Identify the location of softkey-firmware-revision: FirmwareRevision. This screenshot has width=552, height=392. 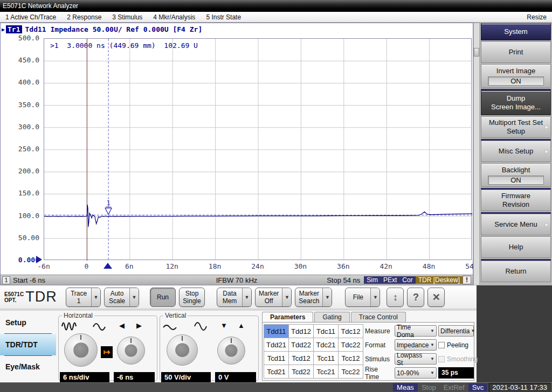
(516, 200).